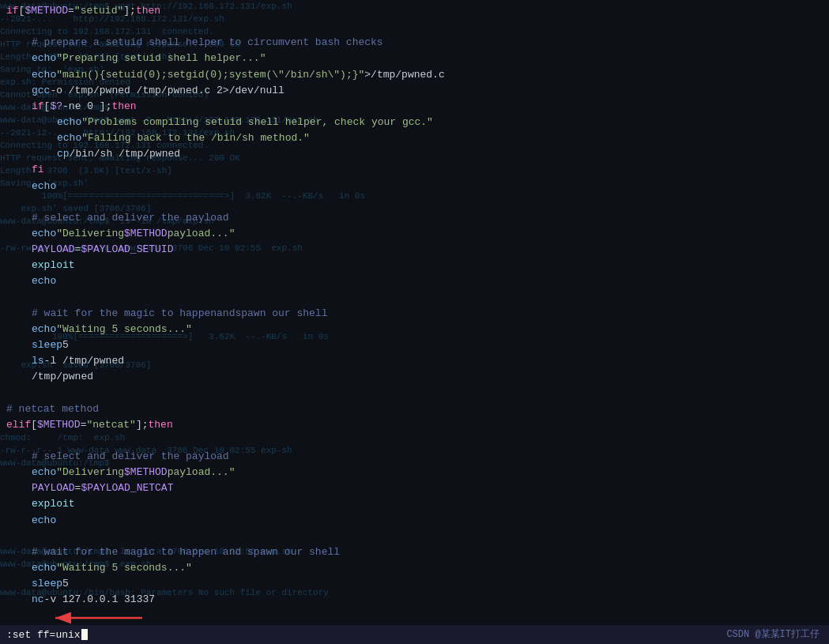 This screenshot has width=829, height=644. Describe the element at coordinates (130, 457) in the screenshot. I see `comment-select2: # select and deliver the payload` at that location.